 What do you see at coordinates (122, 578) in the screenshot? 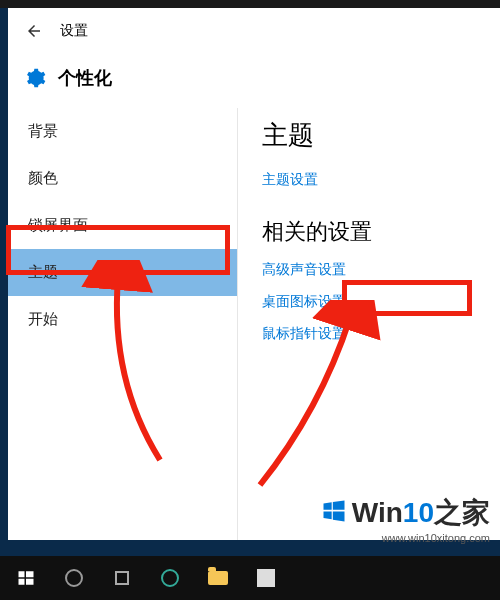
I see `task-view-button` at bounding box center [122, 578].